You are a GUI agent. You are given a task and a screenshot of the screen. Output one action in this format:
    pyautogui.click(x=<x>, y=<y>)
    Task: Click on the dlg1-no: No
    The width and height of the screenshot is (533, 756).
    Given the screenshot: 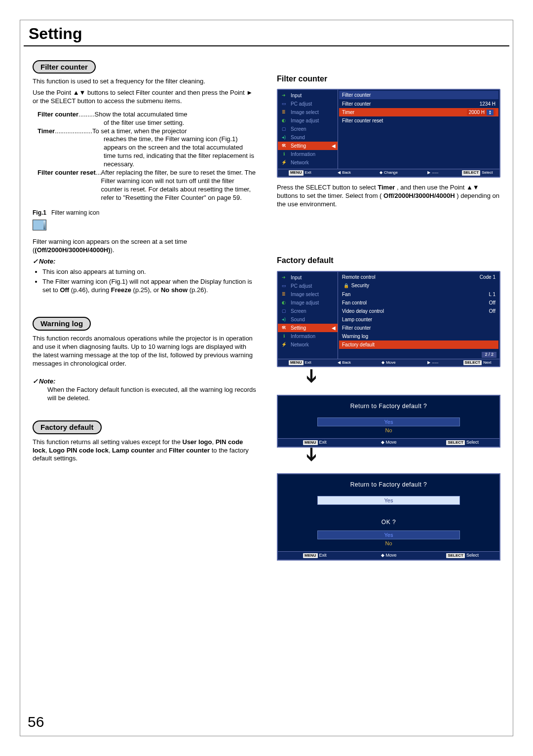 What is the action you would take?
    pyautogui.click(x=389, y=430)
    